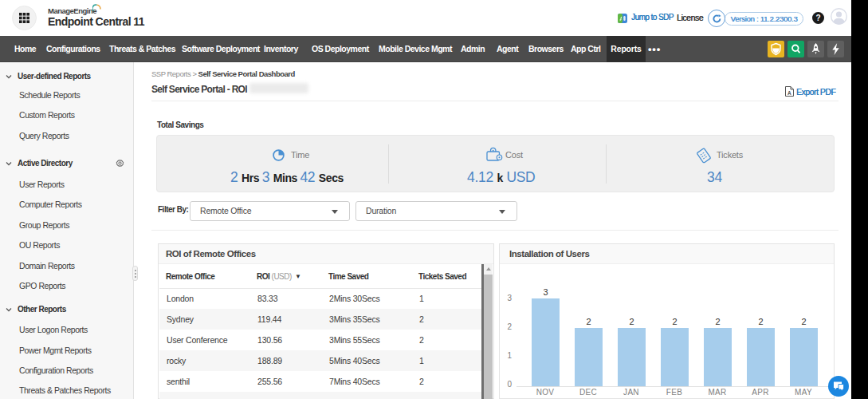 The width and height of the screenshot is (868, 399). I want to click on svg-text: A, so click(789, 93).